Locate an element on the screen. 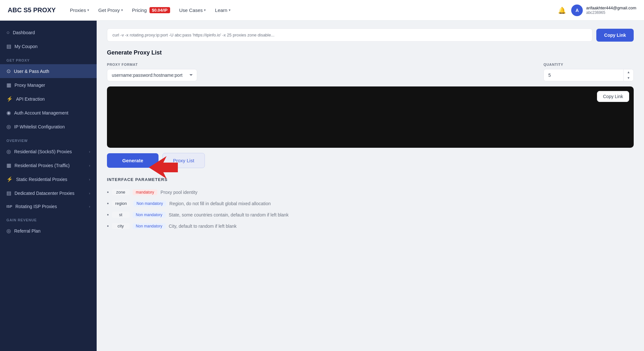 The image size is (644, 351). quantity-label: QUANTITY is located at coordinates (589, 65).